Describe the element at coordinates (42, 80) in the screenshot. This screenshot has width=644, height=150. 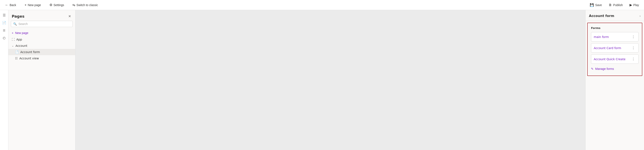
I see `sidebar: Pages ✕ 🔍 + New page ⛶ App ⌄ Account 📄 A…` at that location.